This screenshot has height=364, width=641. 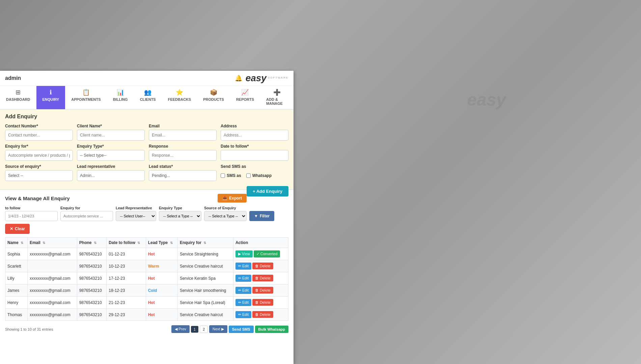 What do you see at coordinates (254, 152) in the screenshot?
I see `date-to-follow-group: Date to follow* 2023-12-15` at bounding box center [254, 152].